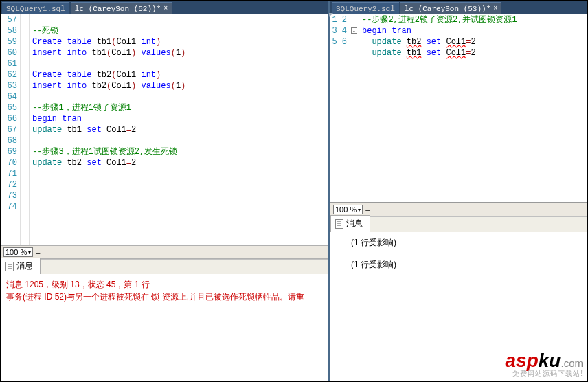 The width and height of the screenshot is (588, 382). I want to click on left-tab-1: lc (CareySon (52))* ×, so click(121, 8).